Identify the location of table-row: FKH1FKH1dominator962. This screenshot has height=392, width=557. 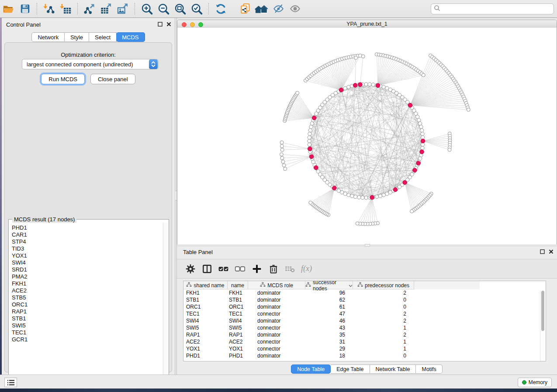
(364, 293).